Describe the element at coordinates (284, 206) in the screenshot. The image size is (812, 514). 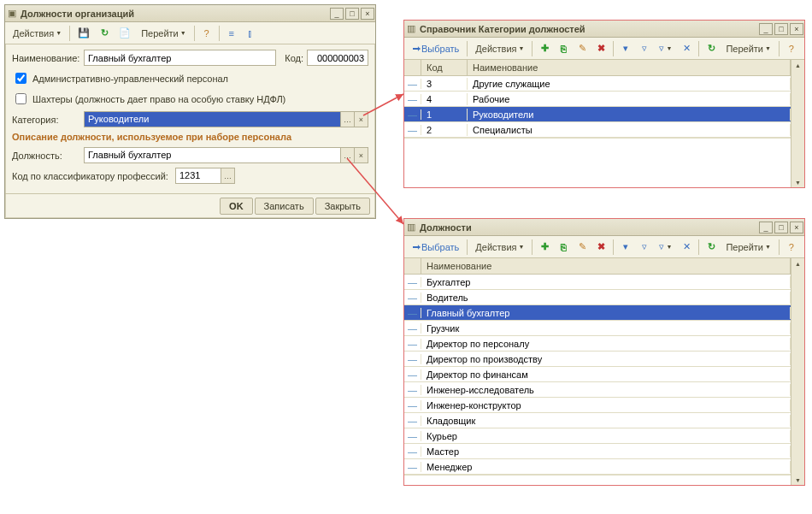
I see `write-button: Записать` at that location.